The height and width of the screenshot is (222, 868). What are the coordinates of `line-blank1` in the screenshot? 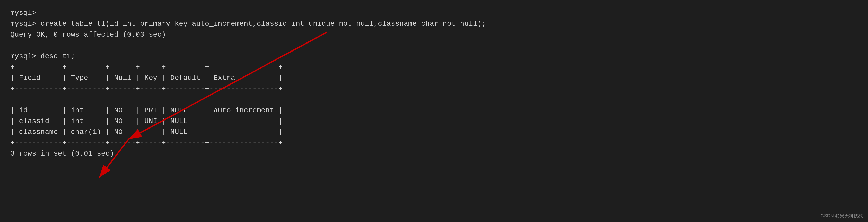 It's located at (434, 46).